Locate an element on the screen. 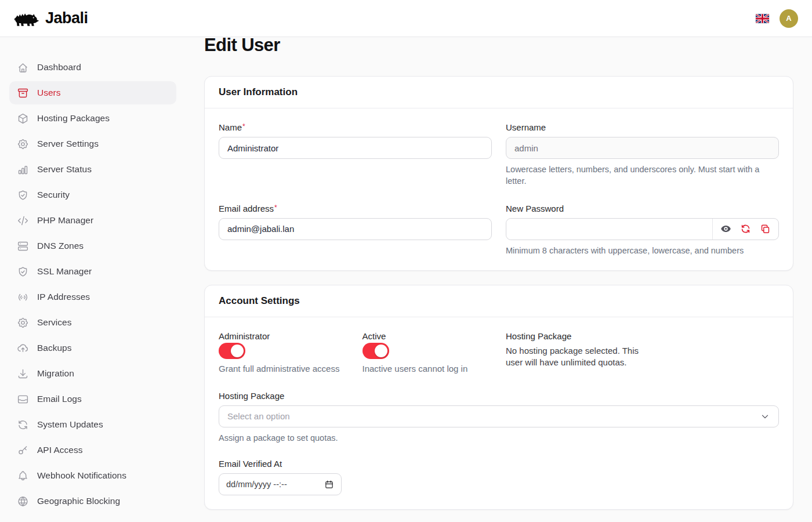  globe-icon is located at coordinates (23, 501).